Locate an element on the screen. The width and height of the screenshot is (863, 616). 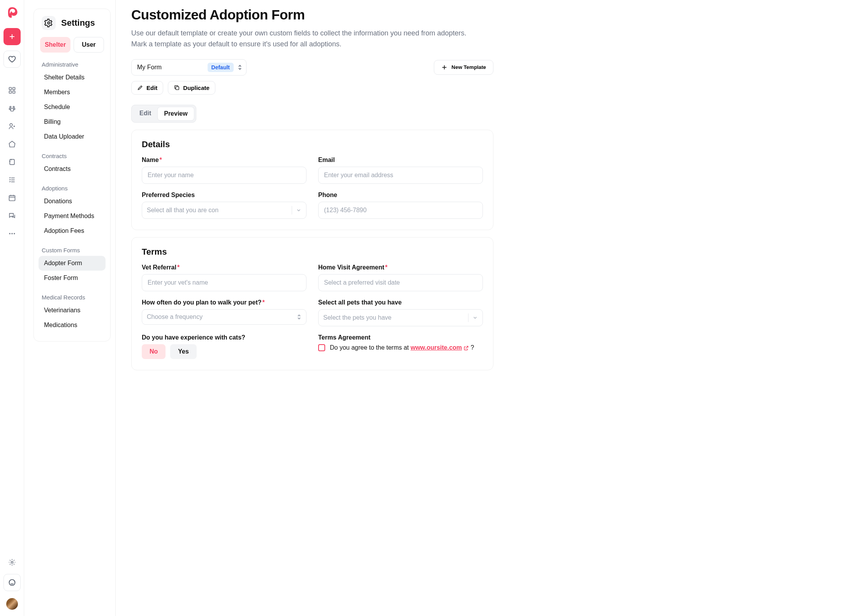
page-title: Customized Adoption Form is located at coordinates (312, 15).